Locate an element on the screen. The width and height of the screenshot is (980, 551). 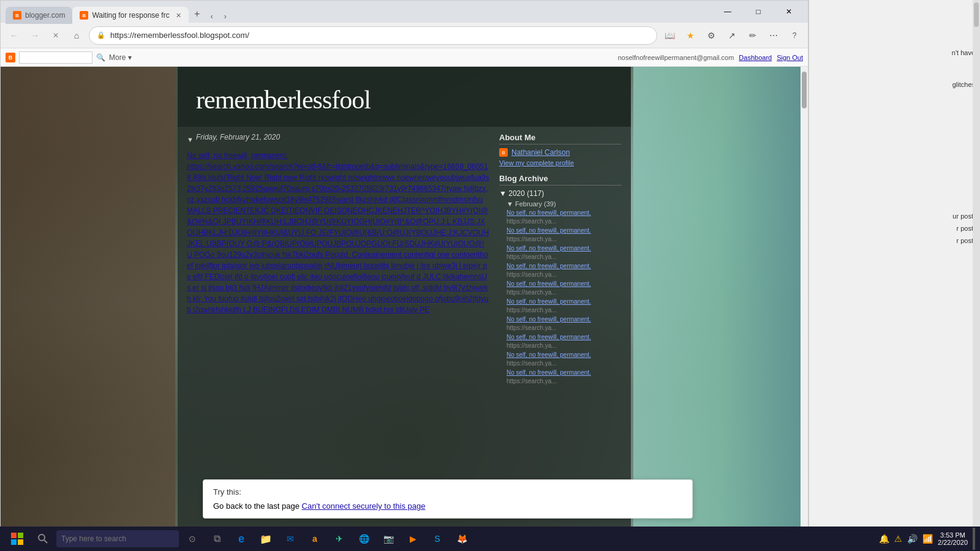
tab-blogger: B blogger.com is located at coordinates (39, 15).